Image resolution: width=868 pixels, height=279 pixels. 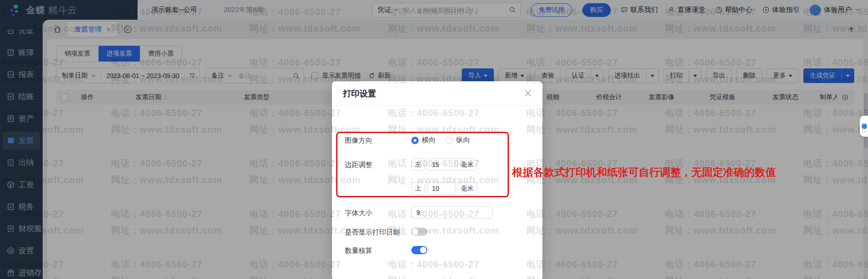 What do you see at coordinates (444, 164) in the screenshot?
I see `margin-left-group: 左 毫米` at bounding box center [444, 164].